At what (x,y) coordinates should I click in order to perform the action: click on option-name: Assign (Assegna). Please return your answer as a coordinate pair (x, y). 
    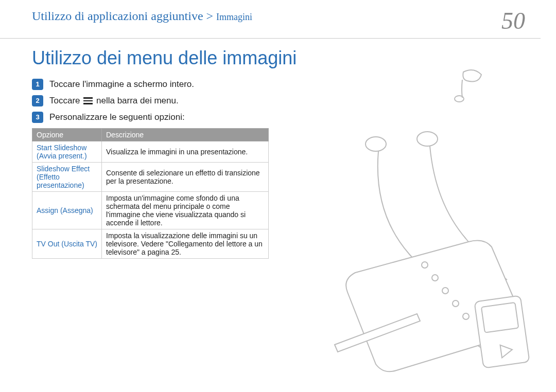
    Looking at the image, I should click on (67, 210).